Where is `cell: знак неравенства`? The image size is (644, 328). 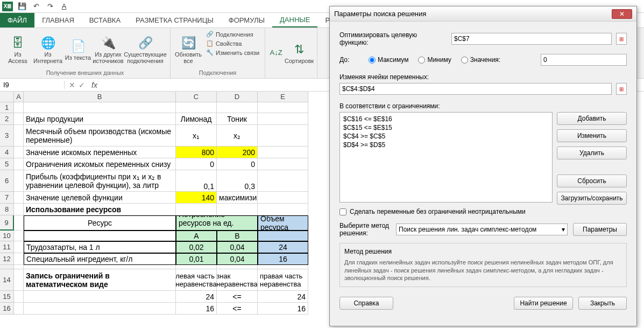 cell: знак неравенства is located at coordinates (237, 280).